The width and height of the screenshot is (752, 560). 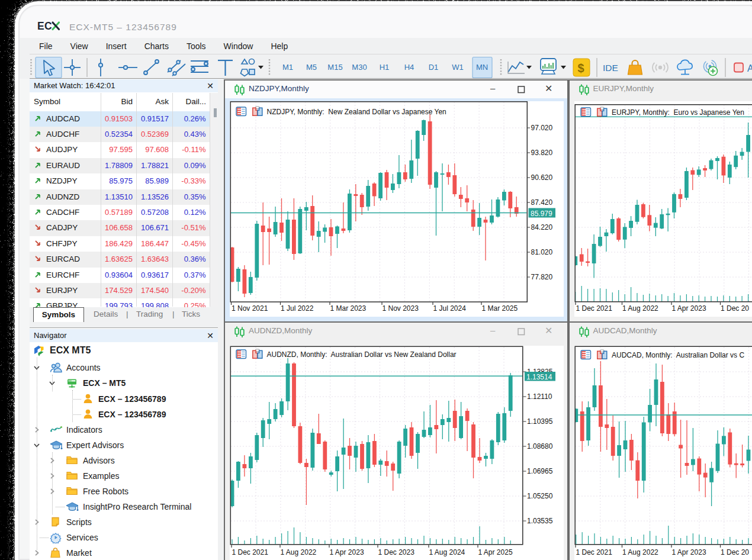 I want to click on svg-text: IDE, so click(x=610, y=67).